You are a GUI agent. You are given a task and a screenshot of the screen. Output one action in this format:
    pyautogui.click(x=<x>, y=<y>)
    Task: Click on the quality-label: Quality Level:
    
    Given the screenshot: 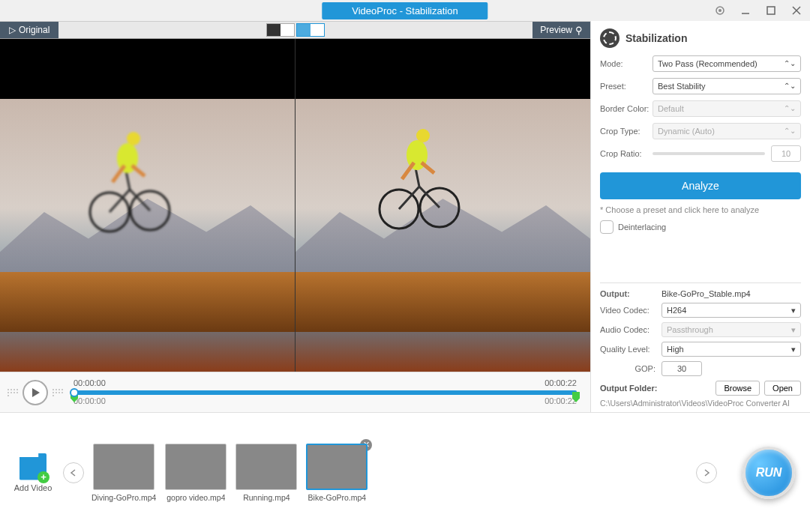 What is the action you would take?
    pyautogui.click(x=631, y=349)
    